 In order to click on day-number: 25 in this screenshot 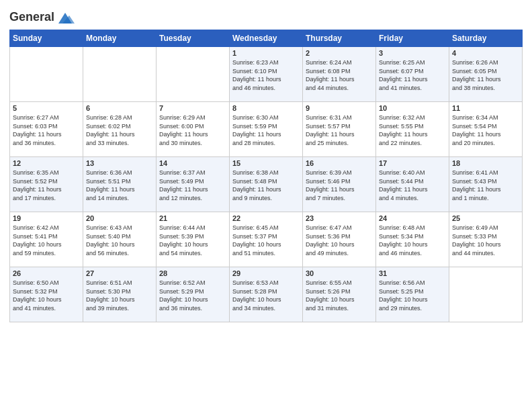, I will do `click(486, 218)`.